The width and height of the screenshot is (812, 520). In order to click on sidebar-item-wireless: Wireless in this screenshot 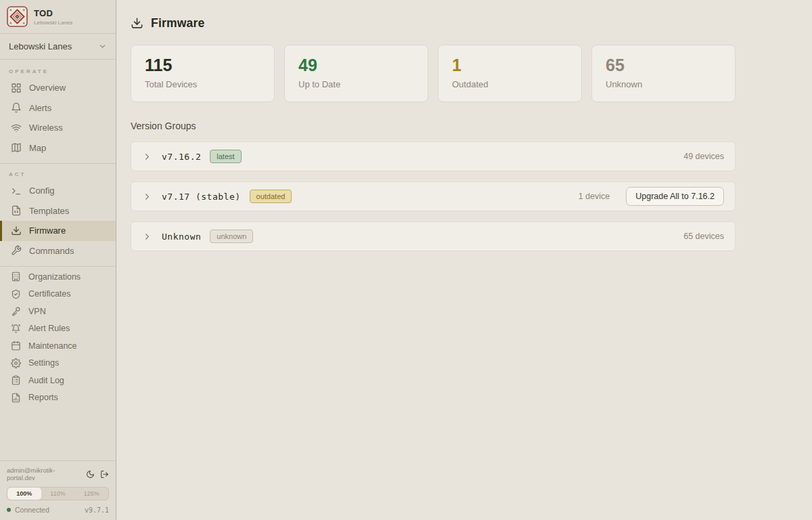, I will do `click(58, 128)`.